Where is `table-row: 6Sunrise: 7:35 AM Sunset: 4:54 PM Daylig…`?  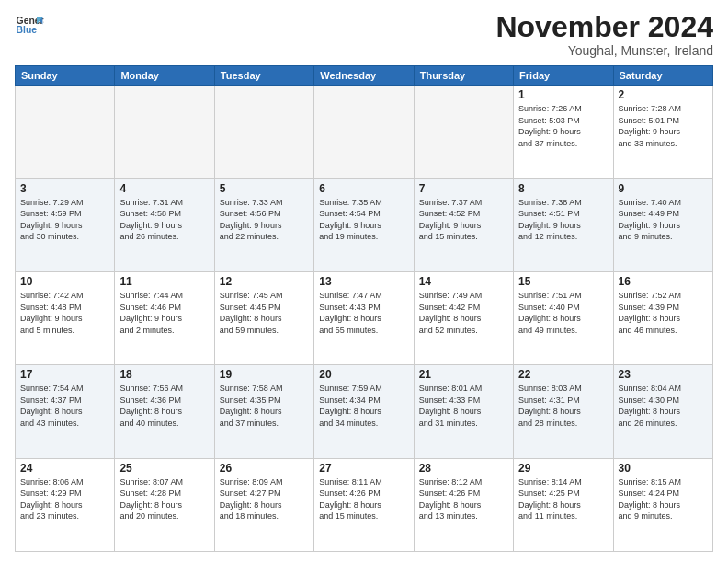
table-row: 6Sunrise: 7:35 AM Sunset: 4:54 PM Daylig… is located at coordinates (364, 224).